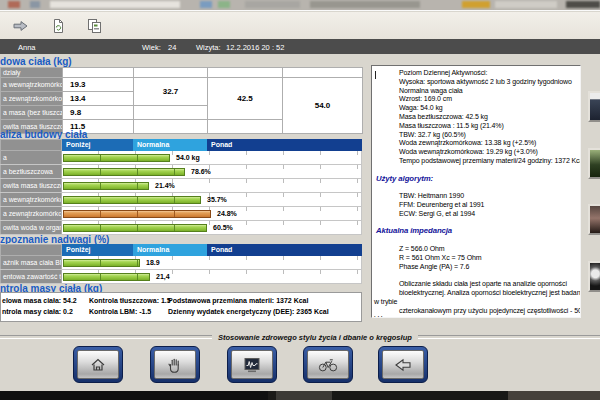 This screenshot has height=400, width=600. Describe the element at coordinates (98, 364) in the screenshot. I see `home-button` at that location.